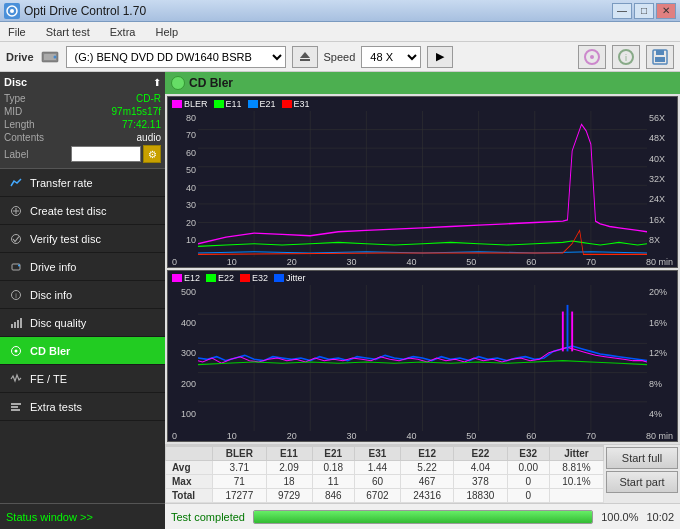 This screenshot has width=680, height=529. What do you see at coordinates (82, 407) in the screenshot?
I see `sidebar-item-extra-tests: Extra tests` at bounding box center [82, 407].